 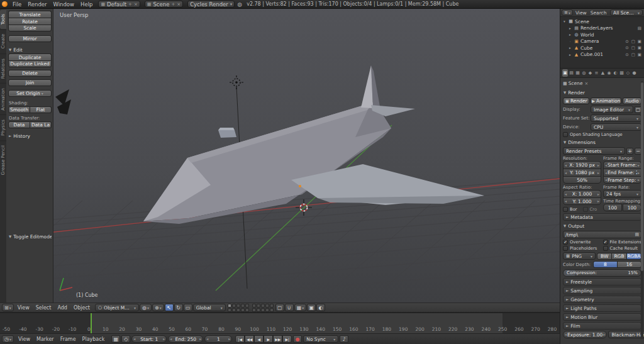 I want to click on record-button: ●, so click(x=297, y=339).